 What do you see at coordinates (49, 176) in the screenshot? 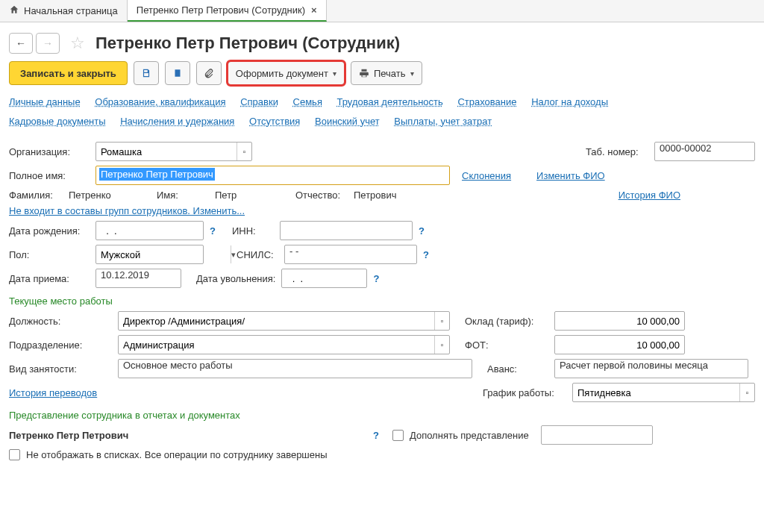
I see `label-fullname: Полное имя:` at bounding box center [49, 176].